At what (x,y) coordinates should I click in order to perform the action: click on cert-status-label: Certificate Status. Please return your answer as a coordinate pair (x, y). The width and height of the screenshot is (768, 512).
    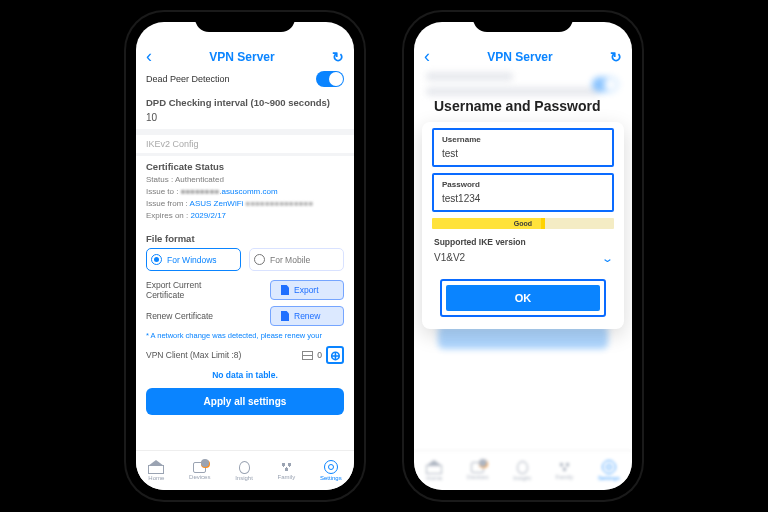
    Looking at the image, I should click on (245, 165).